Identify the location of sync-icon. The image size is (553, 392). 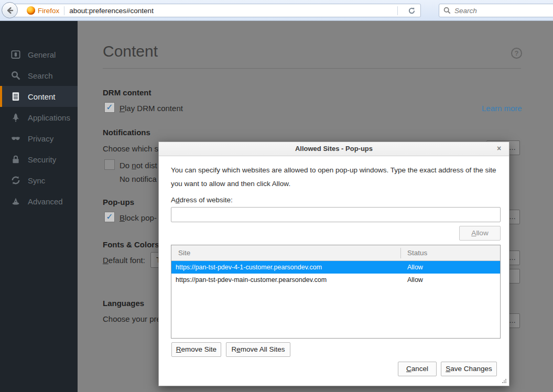
(16, 180).